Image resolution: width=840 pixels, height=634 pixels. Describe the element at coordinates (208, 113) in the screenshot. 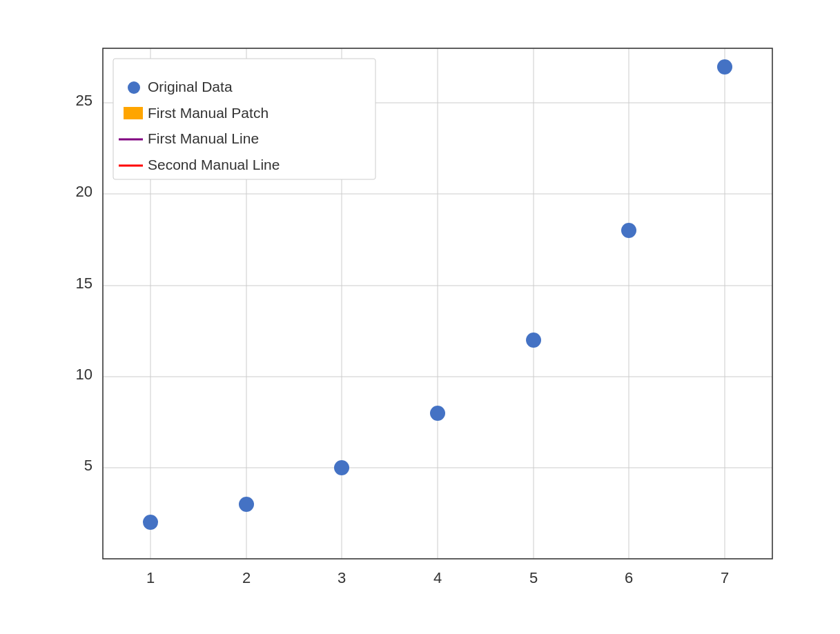

I see `legend-label-first-patch: First Manual Patch` at that location.